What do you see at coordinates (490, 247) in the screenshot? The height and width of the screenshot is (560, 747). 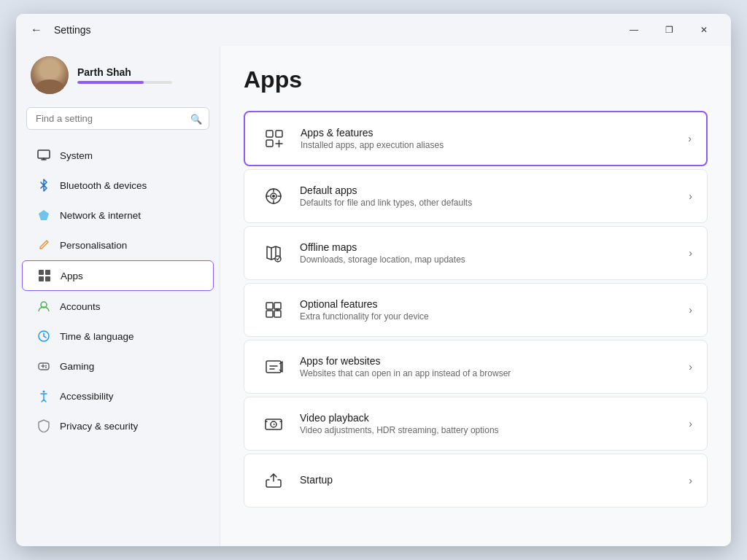 I see `offline-maps-title: Offline maps` at bounding box center [490, 247].